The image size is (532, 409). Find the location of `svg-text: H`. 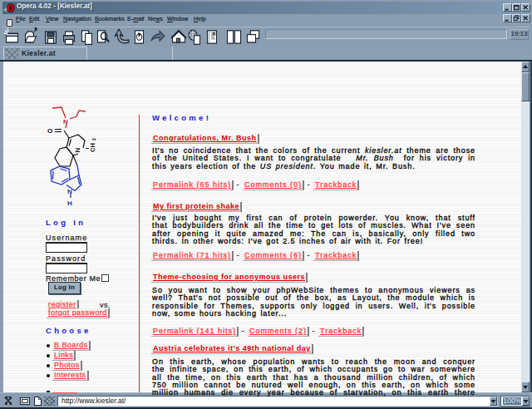

svg-text: H is located at coordinates (70, 203).